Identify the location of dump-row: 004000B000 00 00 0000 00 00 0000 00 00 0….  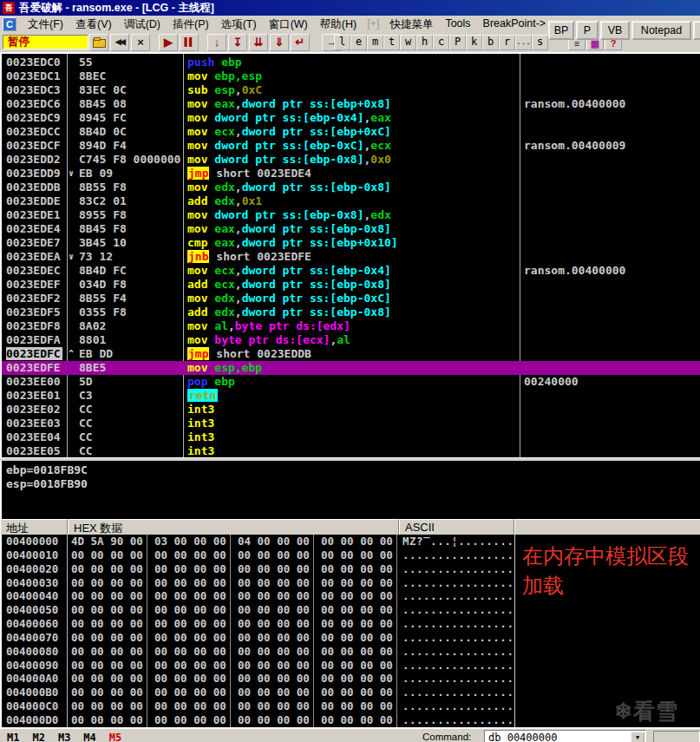
(350, 693).